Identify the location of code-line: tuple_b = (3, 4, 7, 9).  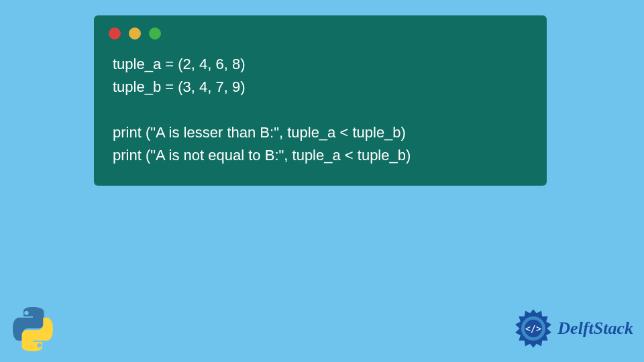
(179, 87).